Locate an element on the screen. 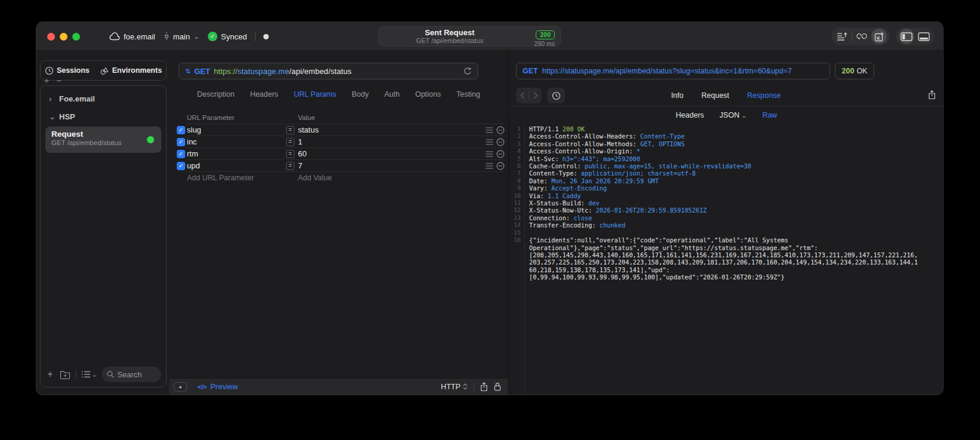 Image resolution: width=980 pixels, height=440 pixels. close-window-button is located at coordinates (51, 37).